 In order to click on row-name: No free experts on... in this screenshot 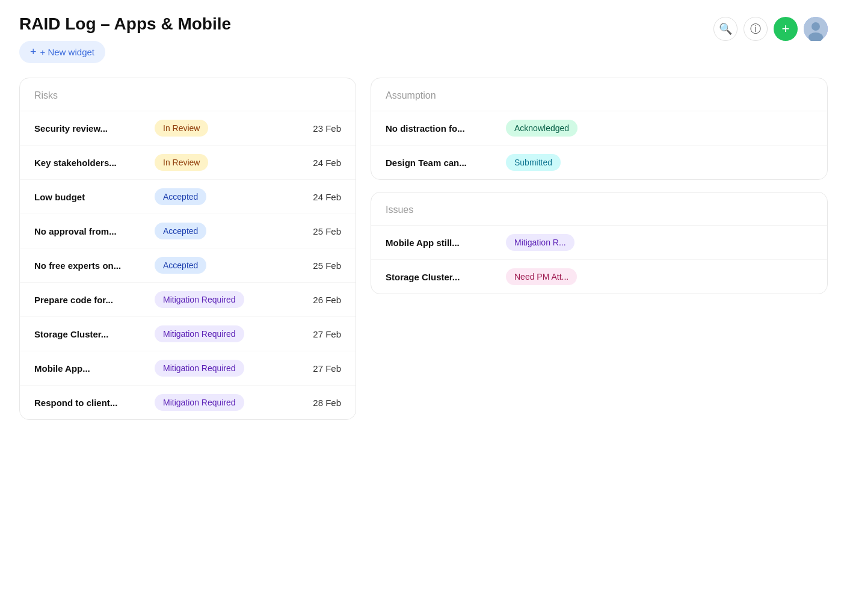, I will do `click(94, 266)`.